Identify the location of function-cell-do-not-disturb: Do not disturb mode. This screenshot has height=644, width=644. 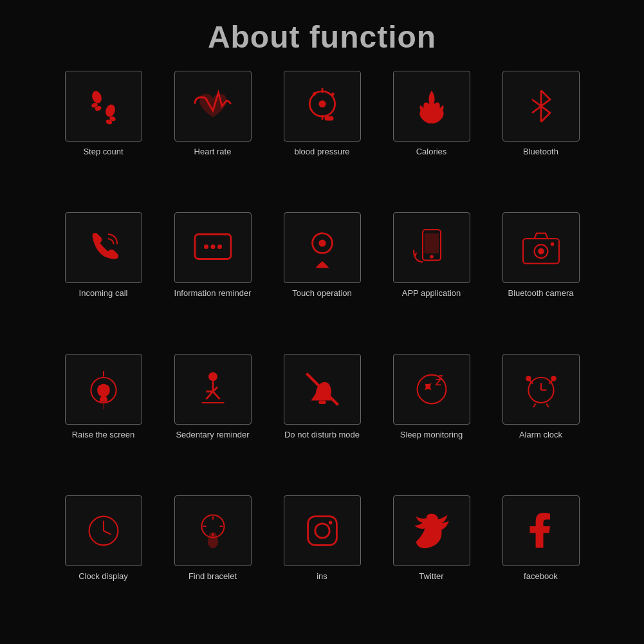
(322, 421).